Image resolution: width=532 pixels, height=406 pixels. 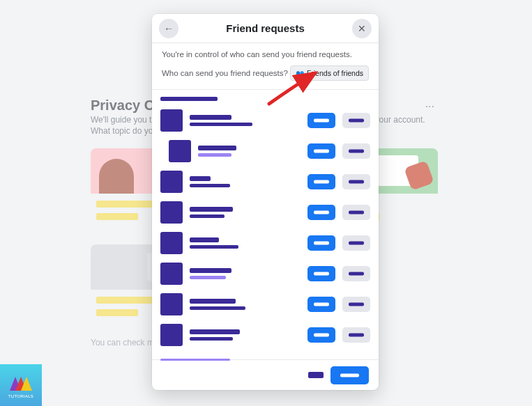 I want to click on footer-secondary-button, so click(x=316, y=375).